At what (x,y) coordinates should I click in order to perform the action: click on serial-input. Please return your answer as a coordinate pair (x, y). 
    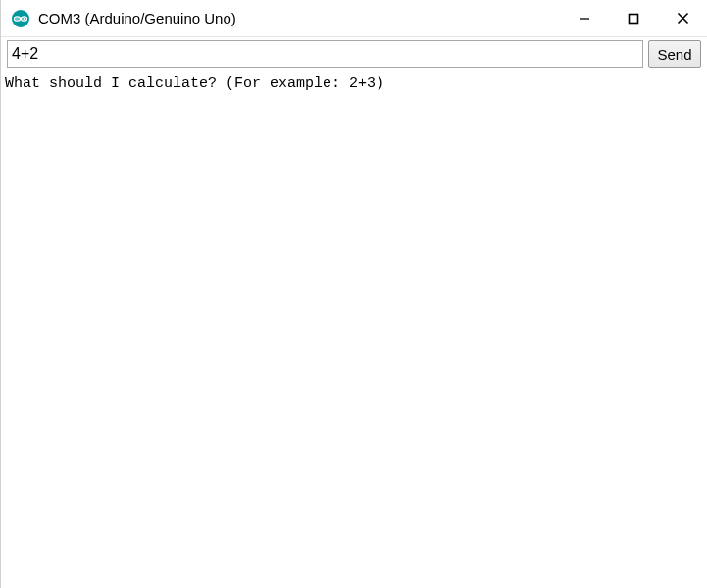
    Looking at the image, I should click on (326, 54).